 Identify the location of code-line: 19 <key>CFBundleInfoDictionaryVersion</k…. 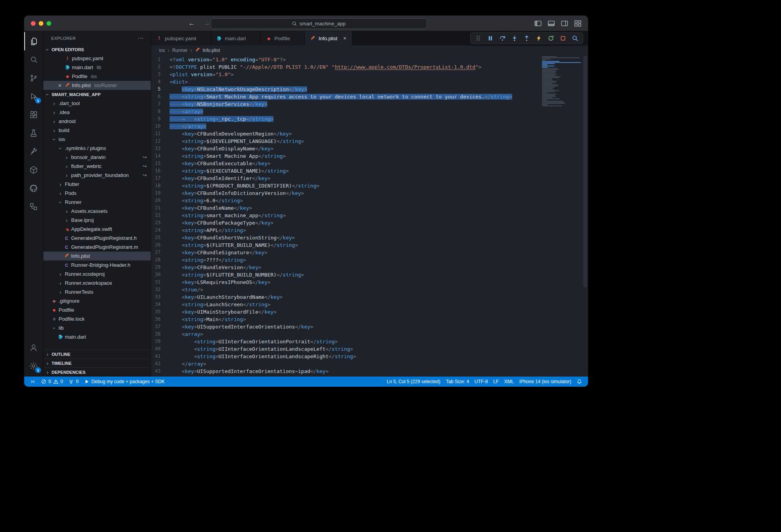
(344, 193).